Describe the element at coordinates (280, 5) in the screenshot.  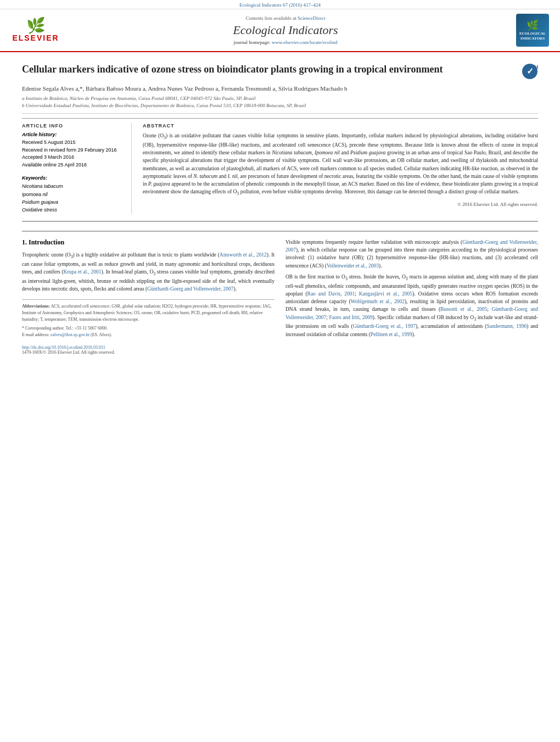
I see `journal-reference: Ecological Indicators 67 (2016) 417–424` at that location.